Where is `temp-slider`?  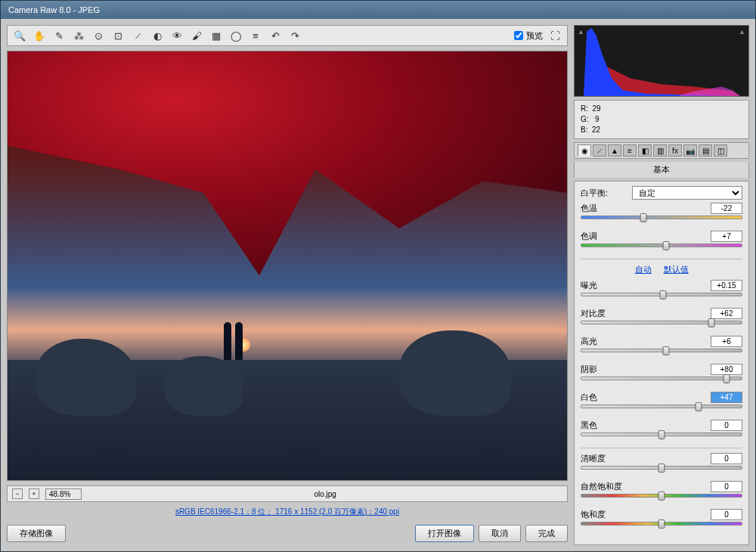
temp-slider is located at coordinates (662, 220).